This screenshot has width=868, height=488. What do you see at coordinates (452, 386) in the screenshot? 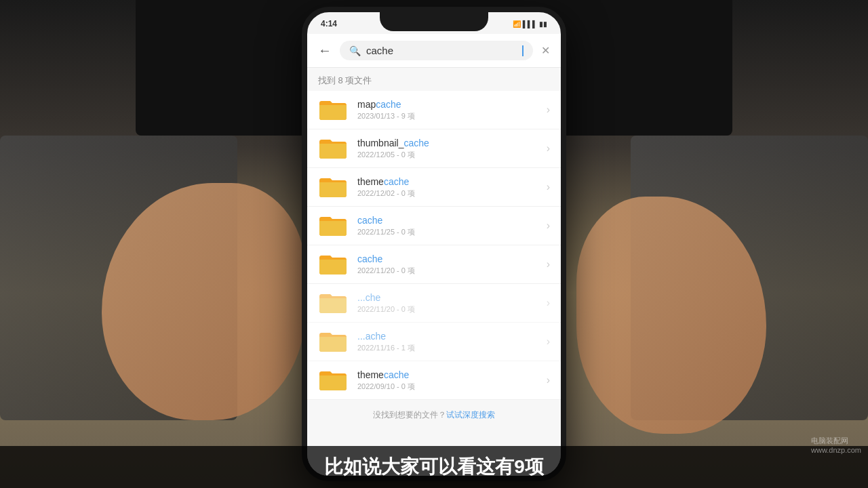
I see `file-meta: 2022/09/10 - 0 项` at bounding box center [452, 386].